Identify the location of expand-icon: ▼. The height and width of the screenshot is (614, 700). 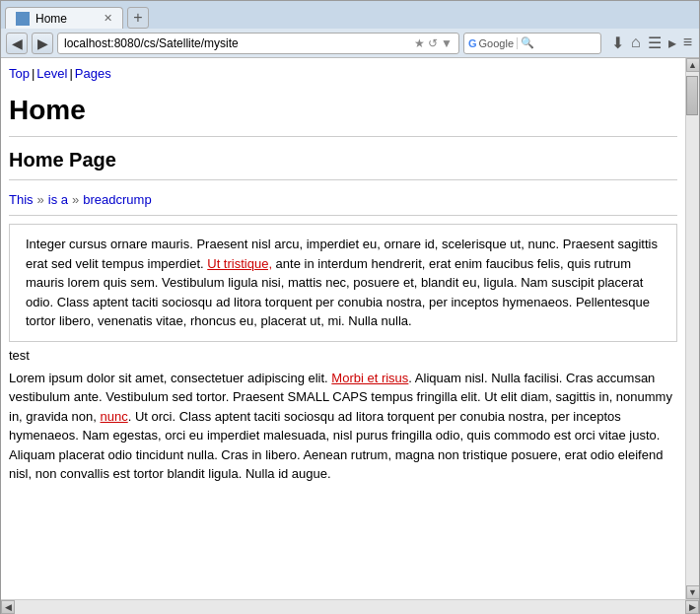
(447, 43).